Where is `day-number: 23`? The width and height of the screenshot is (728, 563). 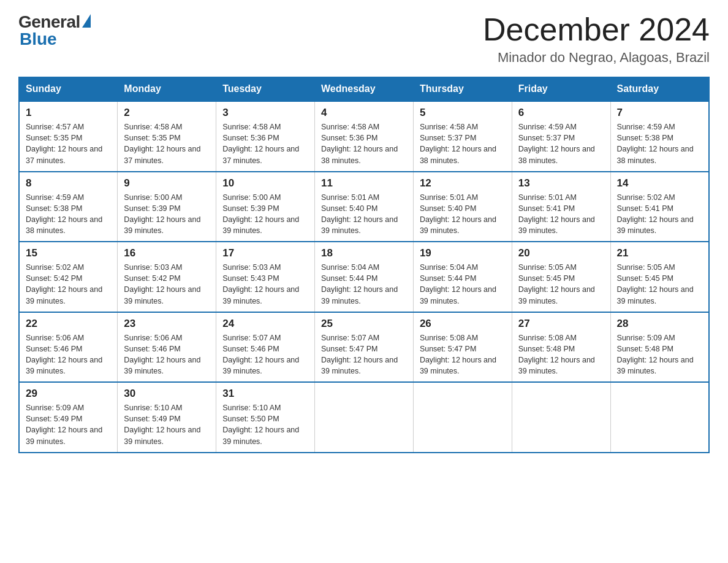
day-number: 23 is located at coordinates (167, 324).